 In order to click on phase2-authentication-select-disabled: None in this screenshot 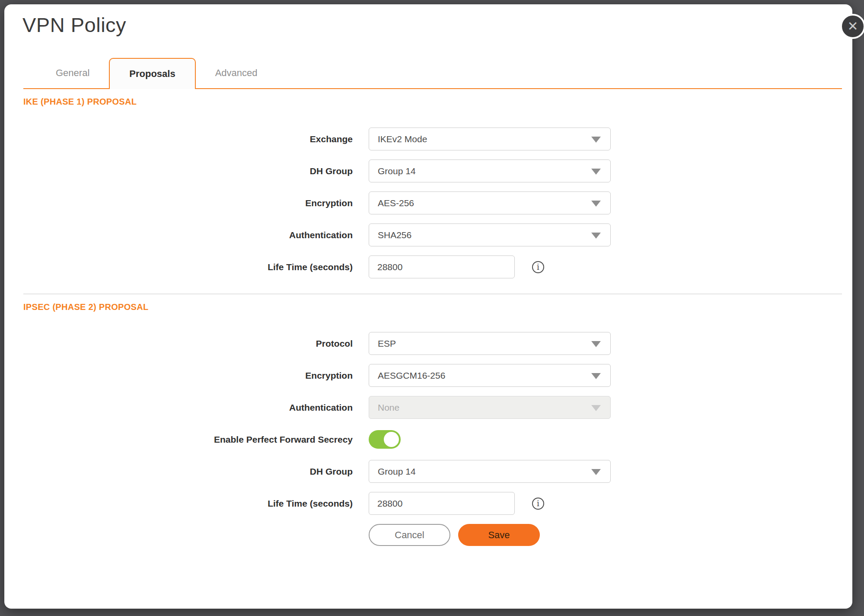, I will do `click(490, 407)`.